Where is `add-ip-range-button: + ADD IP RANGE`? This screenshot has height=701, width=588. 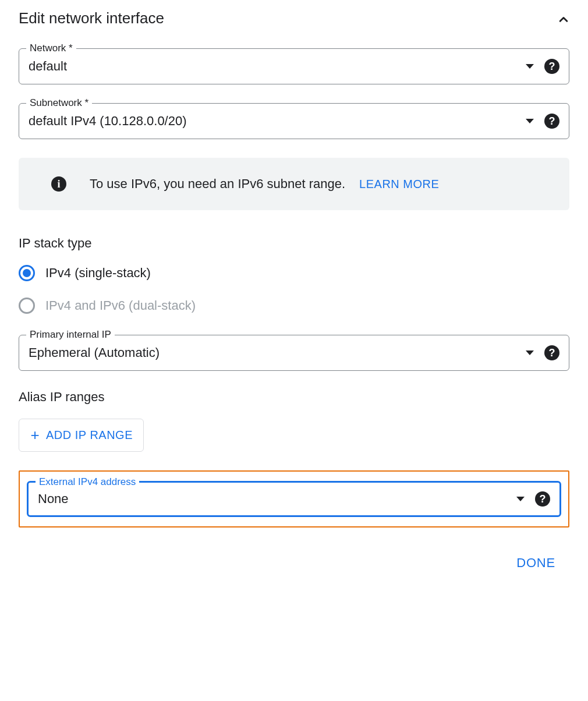 add-ip-range-button: + ADD IP RANGE is located at coordinates (82, 436).